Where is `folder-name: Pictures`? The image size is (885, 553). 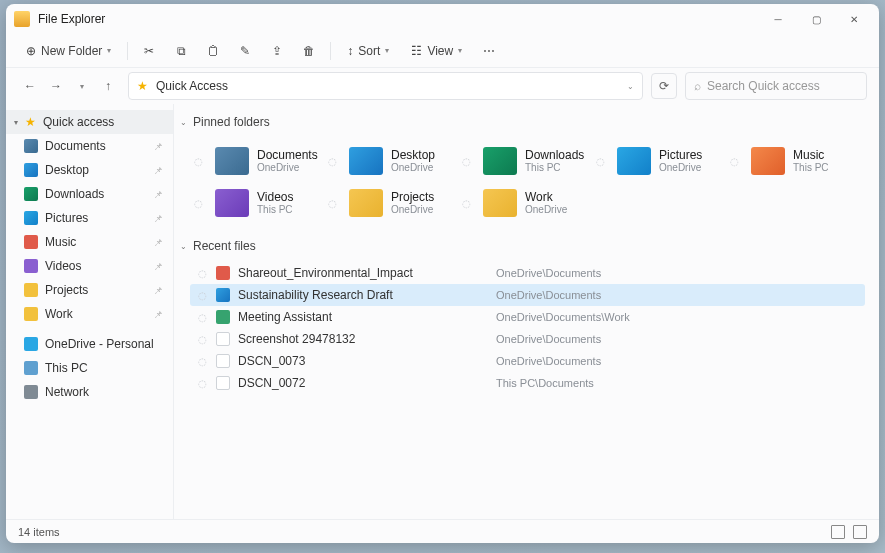 folder-name: Pictures is located at coordinates (680, 156).